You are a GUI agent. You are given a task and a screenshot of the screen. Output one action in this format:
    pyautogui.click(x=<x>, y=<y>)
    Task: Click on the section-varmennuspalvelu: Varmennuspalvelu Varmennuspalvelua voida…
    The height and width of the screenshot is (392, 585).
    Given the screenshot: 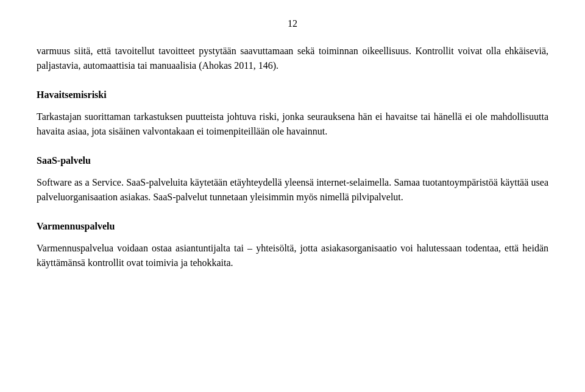 What is the action you would take?
    pyautogui.click(x=292, y=245)
    